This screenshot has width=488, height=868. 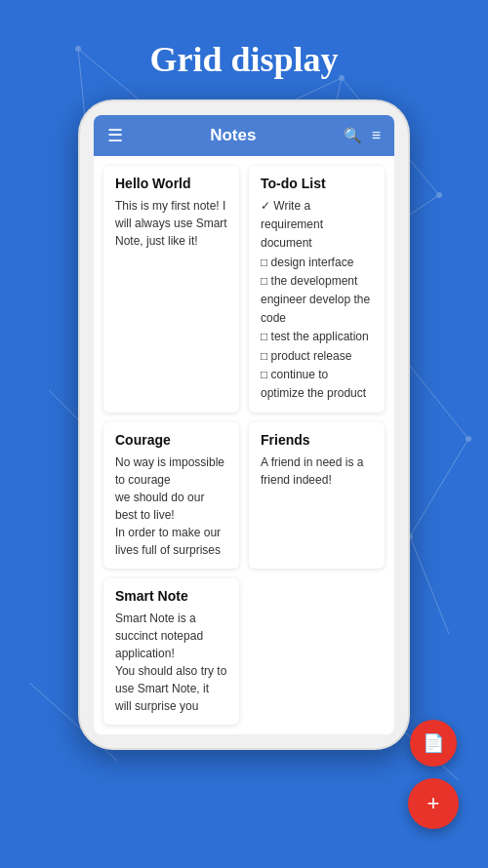 What do you see at coordinates (115, 136) in the screenshot?
I see `menu-icon: ☰` at bounding box center [115, 136].